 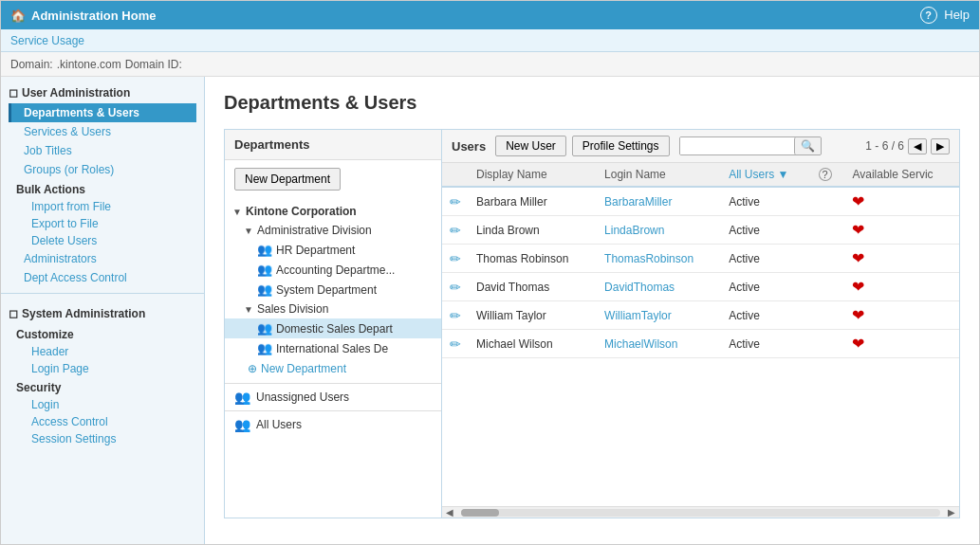 What do you see at coordinates (102, 294) in the screenshot?
I see `sidebar-divider` at bounding box center [102, 294].